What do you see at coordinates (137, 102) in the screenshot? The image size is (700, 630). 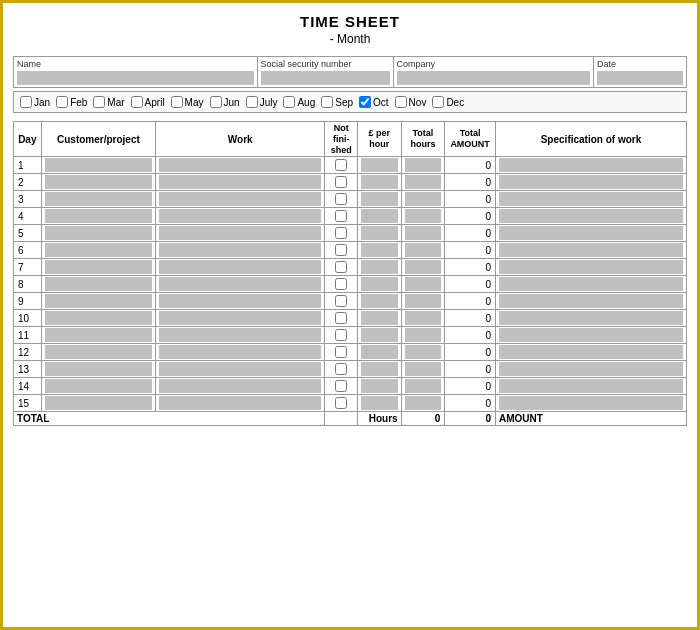 I see `month-checkbox-april` at bounding box center [137, 102].